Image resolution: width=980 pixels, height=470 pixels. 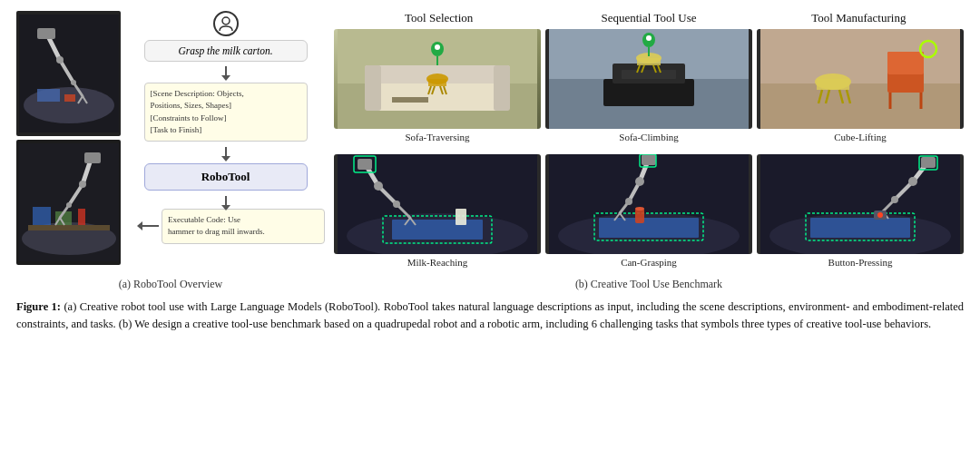 I want to click on bench-img-cube-lifting, so click(x=860, y=79).